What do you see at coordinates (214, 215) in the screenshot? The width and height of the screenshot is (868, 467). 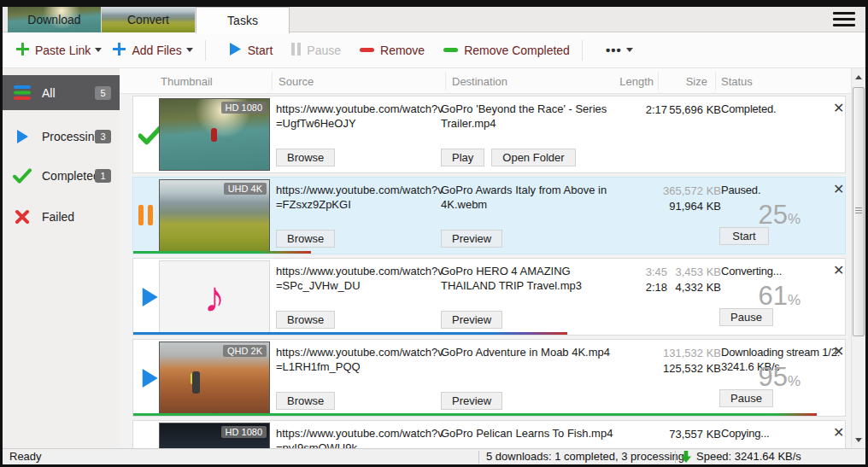 I see `video-thumbnail: UHD 4K` at bounding box center [214, 215].